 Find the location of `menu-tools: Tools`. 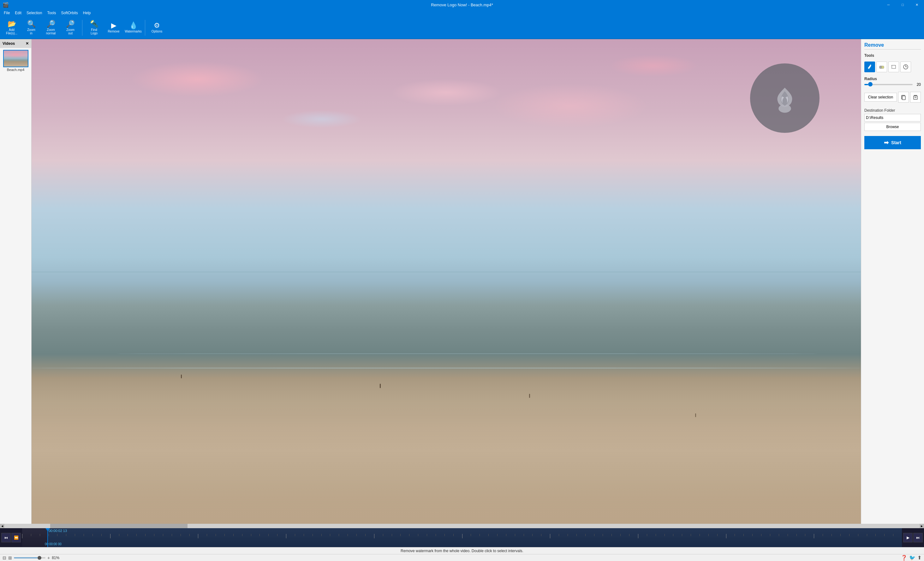

menu-tools: Tools is located at coordinates (52, 13).